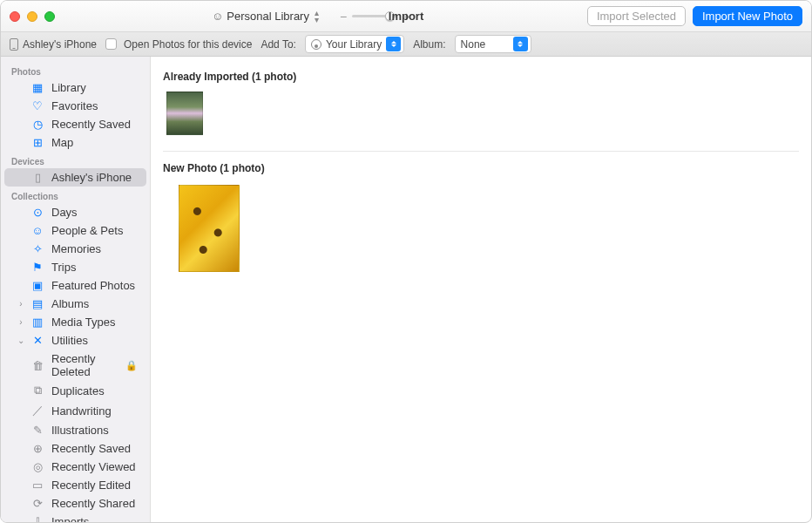  Describe the element at coordinates (94, 143) in the screenshot. I see `sidebar-item-label: Map` at that location.